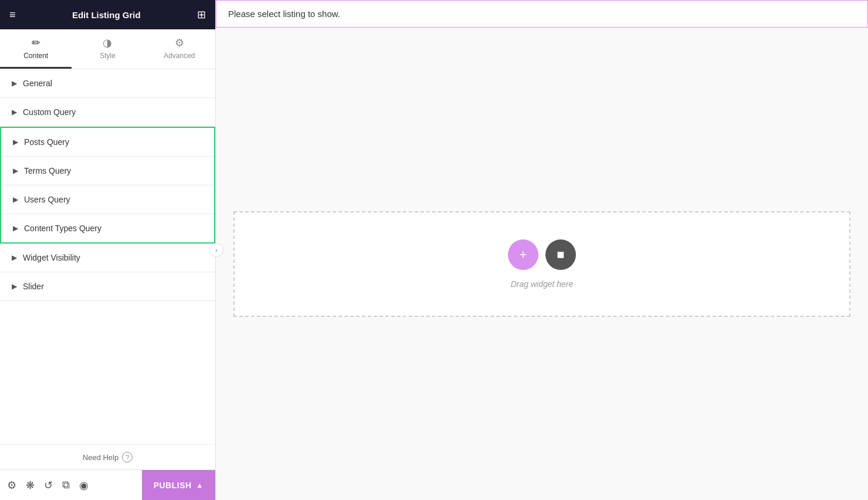 This screenshot has height=500, width=868. I want to click on square-icon: ■, so click(561, 255).